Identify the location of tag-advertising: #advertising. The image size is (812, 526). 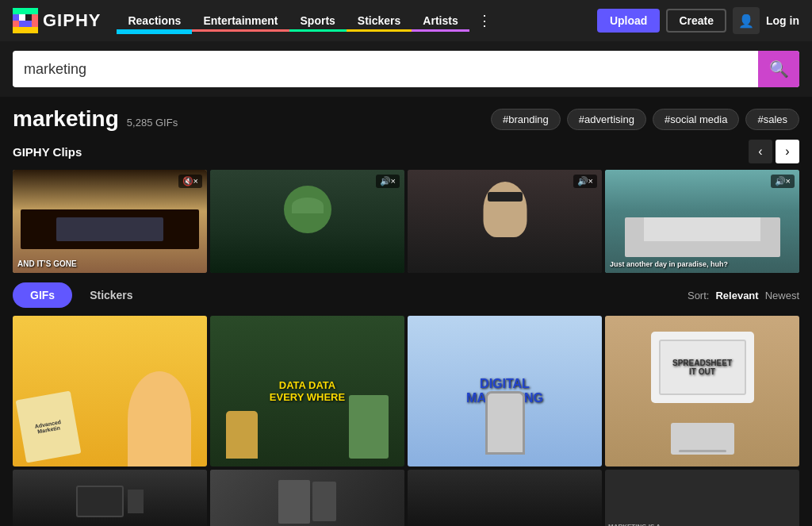
(607, 119).